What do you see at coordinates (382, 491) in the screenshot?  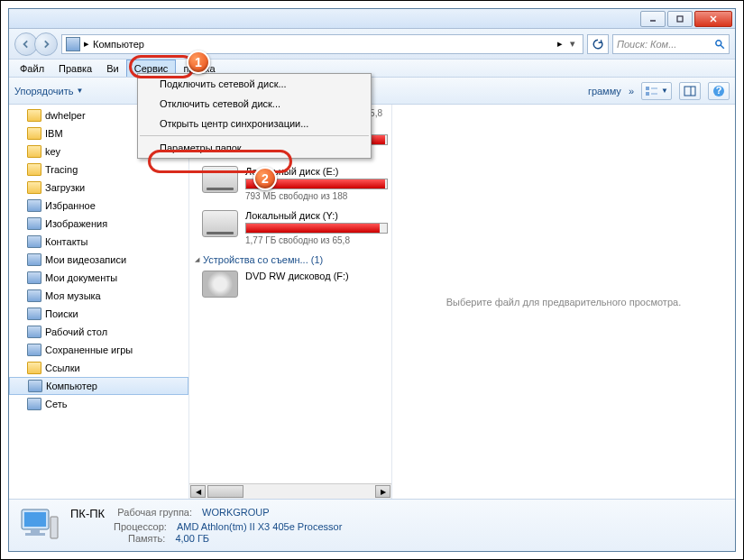 I see `scroll-right: ▶` at bounding box center [382, 491].